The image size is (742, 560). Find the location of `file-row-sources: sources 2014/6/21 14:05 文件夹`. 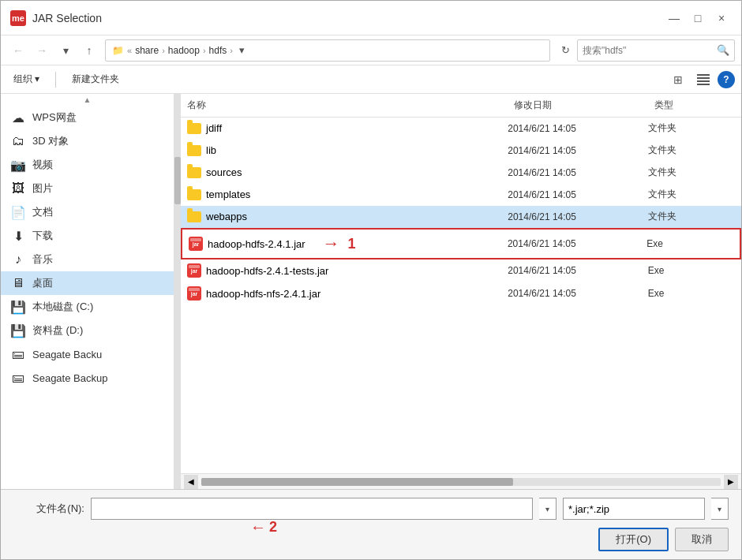

file-row-sources: sources 2014/6/21 14:05 文件夹 is located at coordinates (461, 173).